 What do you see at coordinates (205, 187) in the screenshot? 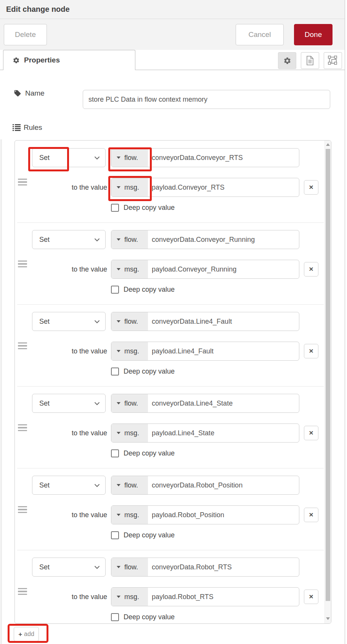
I see `rule-value-typed-input: msg. payload.Conveyor_RTS` at bounding box center [205, 187].